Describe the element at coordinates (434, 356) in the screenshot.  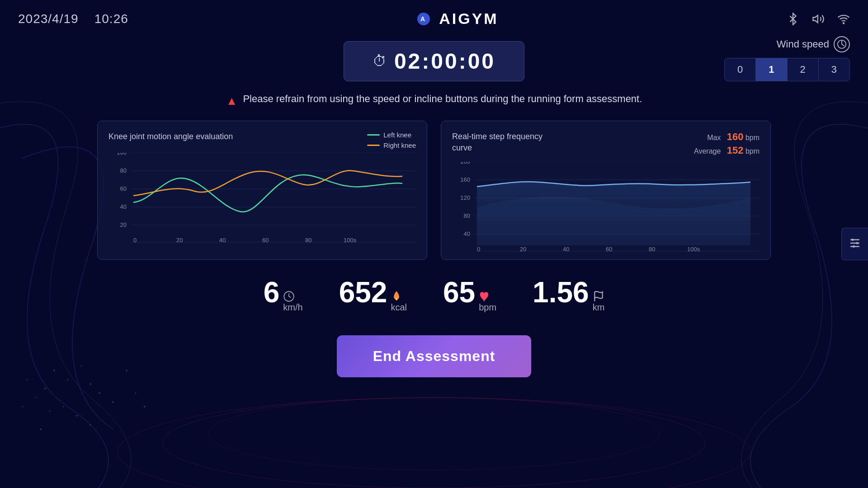
I see `end-assessment-button: End Assessment` at that location.